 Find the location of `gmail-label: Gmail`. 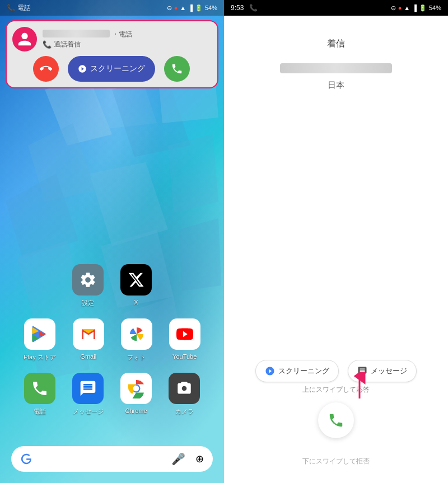

gmail-label: Gmail is located at coordinates (88, 357).